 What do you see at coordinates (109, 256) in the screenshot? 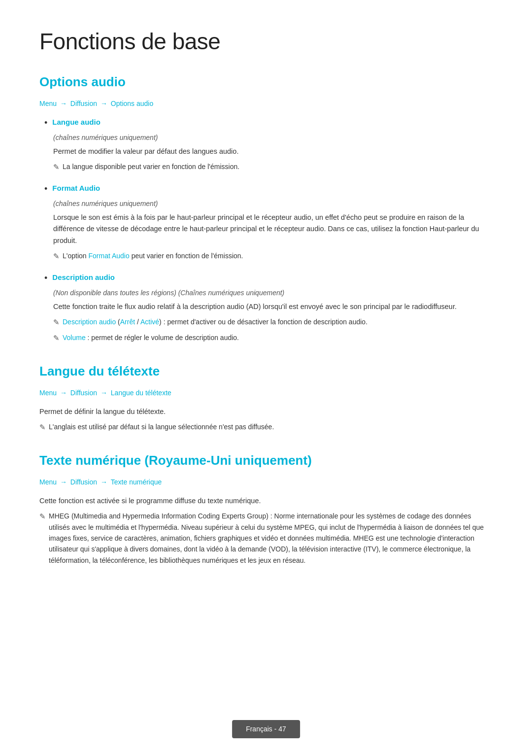
I see `format-audio-inline-link: Format Audio` at bounding box center [109, 256].